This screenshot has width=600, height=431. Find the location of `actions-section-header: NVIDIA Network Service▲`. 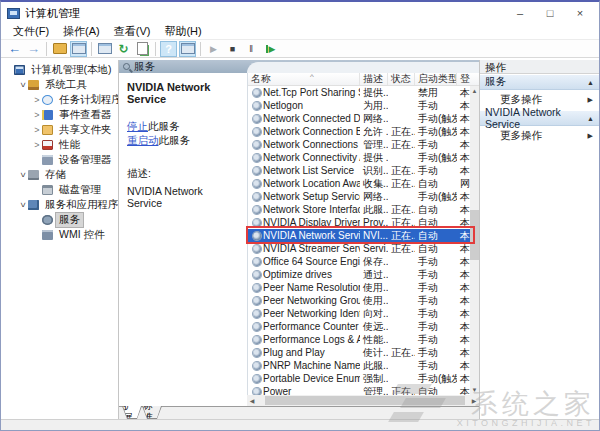

actions-section-header: NVIDIA Network Service▲ is located at coordinates (540, 118).